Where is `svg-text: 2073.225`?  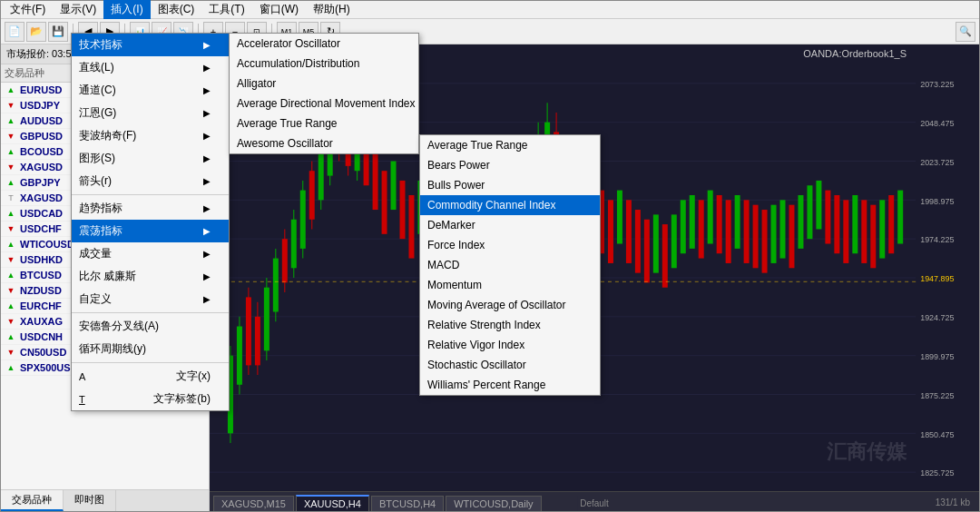
svg-text: 2073.225 is located at coordinates (936, 84).